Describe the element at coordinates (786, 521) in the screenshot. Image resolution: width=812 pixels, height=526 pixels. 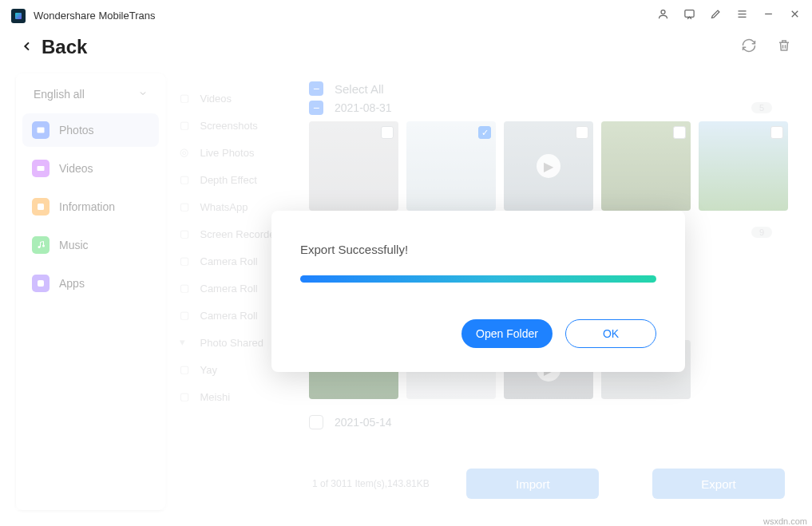
I see `watermark: wsxdn.com` at that location.